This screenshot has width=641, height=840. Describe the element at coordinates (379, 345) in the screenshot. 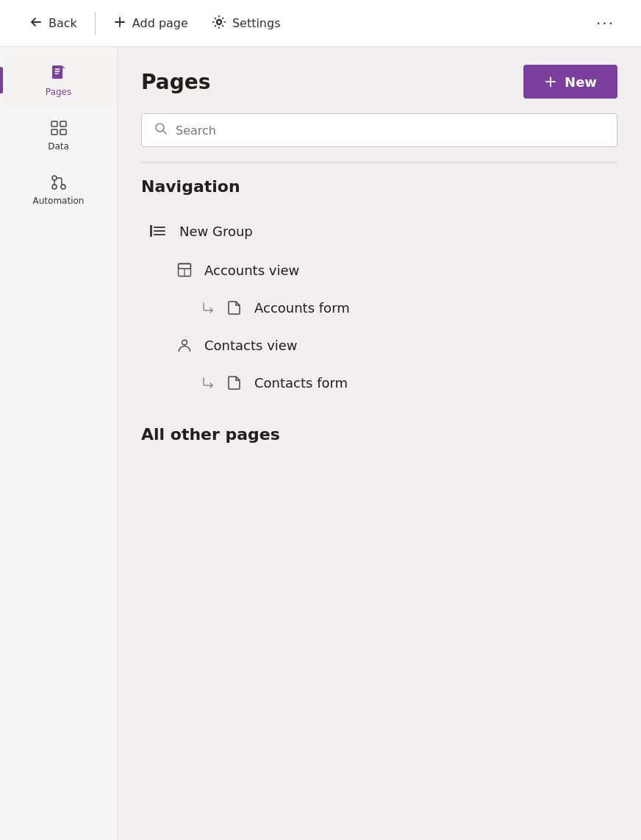

I see `list-item: Contacts view` at that location.